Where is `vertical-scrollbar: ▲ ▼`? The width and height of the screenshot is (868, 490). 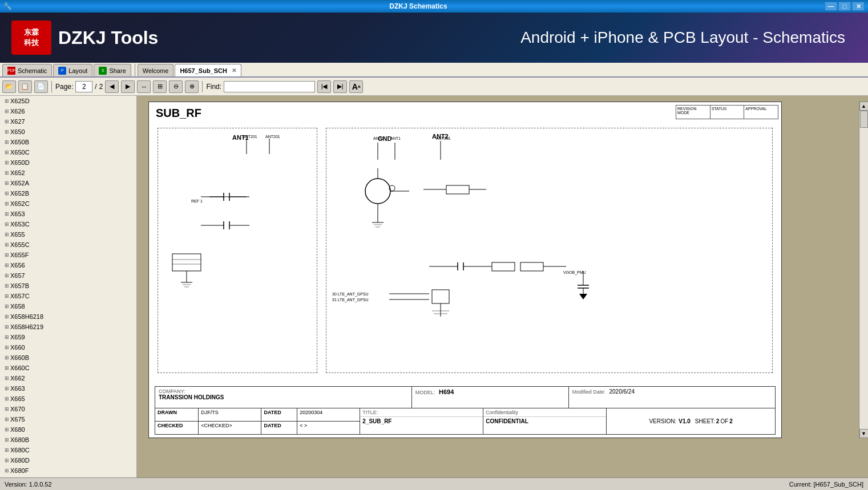 vertical-scrollbar: ▲ ▼ is located at coordinates (863, 270).